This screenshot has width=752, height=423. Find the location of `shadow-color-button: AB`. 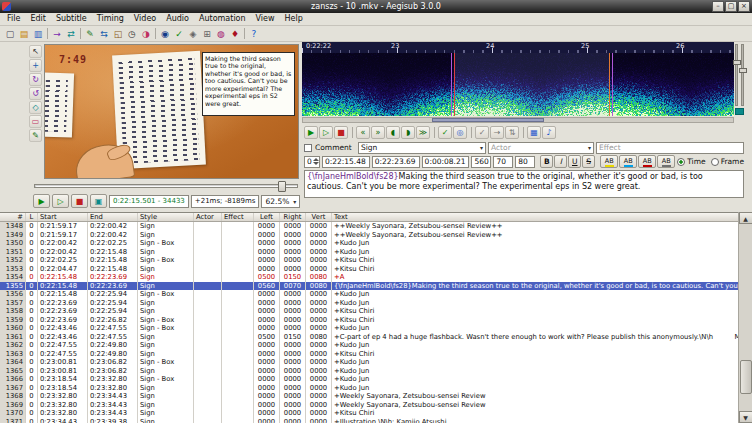

shadow-color-button: AB is located at coordinates (666, 162).